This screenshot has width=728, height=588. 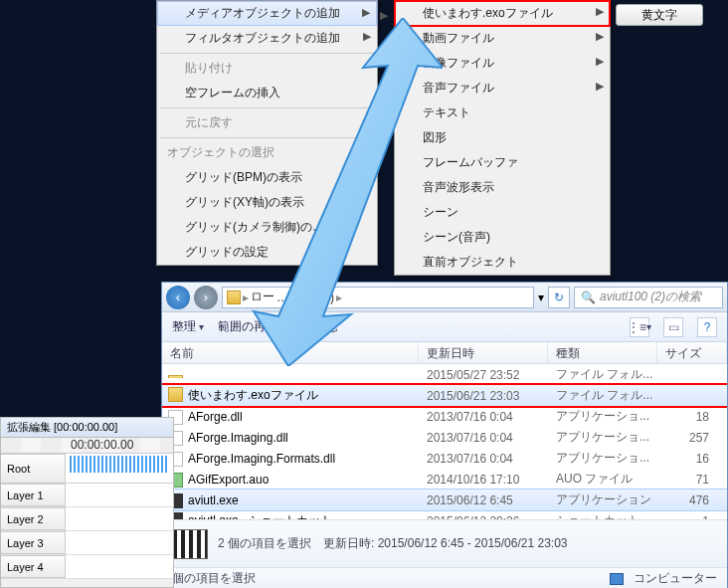 What do you see at coordinates (34, 469) in the screenshot?
I see `root-track-label: Root` at bounding box center [34, 469].